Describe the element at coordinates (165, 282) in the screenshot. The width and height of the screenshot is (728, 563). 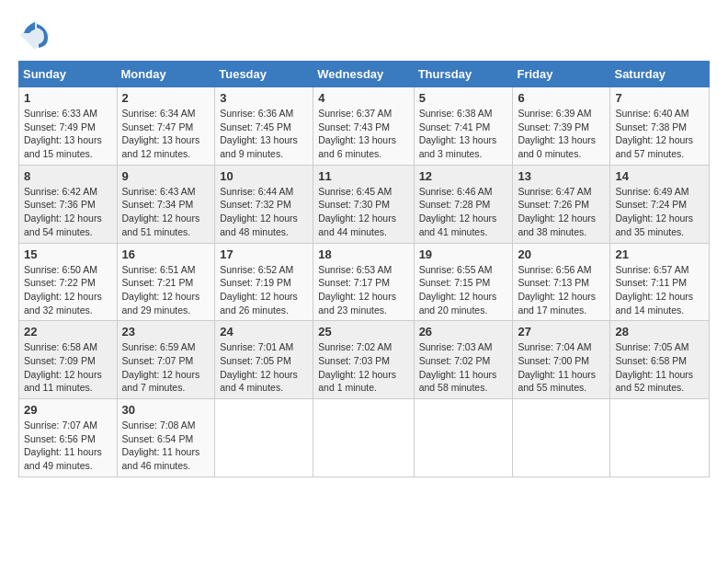
I see `calendar-cell: 16Sunrise: 6:51 AM Sunset: 7:21 PM Dayli…` at that location.